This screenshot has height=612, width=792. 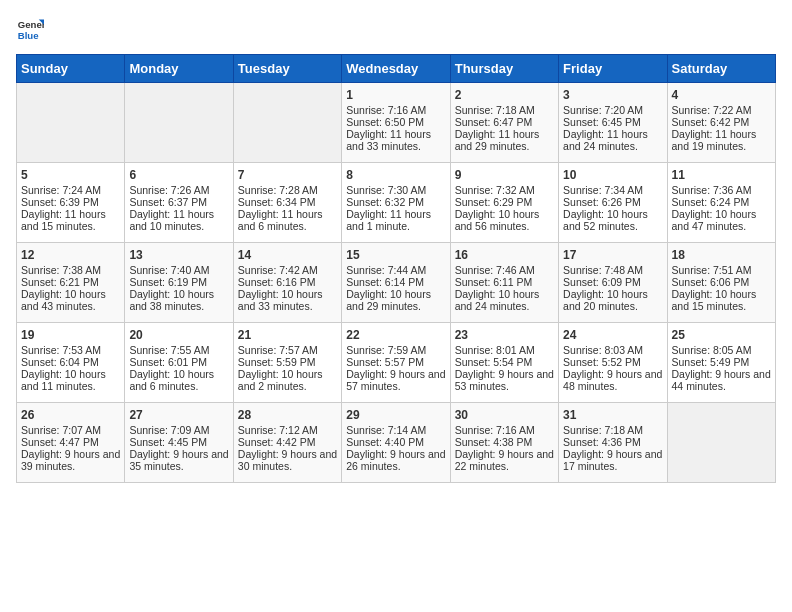 I want to click on daylight: Daylight: 10 hours and 24 minutes., so click(x=498, y=300).